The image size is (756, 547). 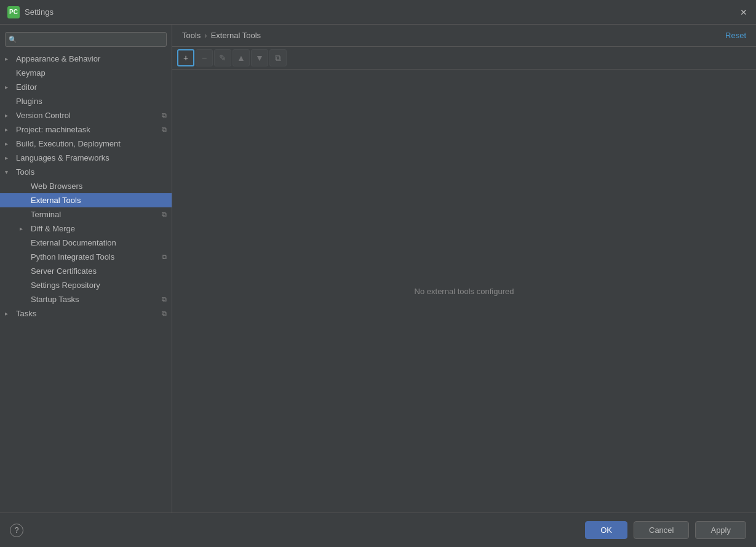 What do you see at coordinates (86, 101) in the screenshot?
I see `sidebar-item-plugins: Plugins` at bounding box center [86, 101].